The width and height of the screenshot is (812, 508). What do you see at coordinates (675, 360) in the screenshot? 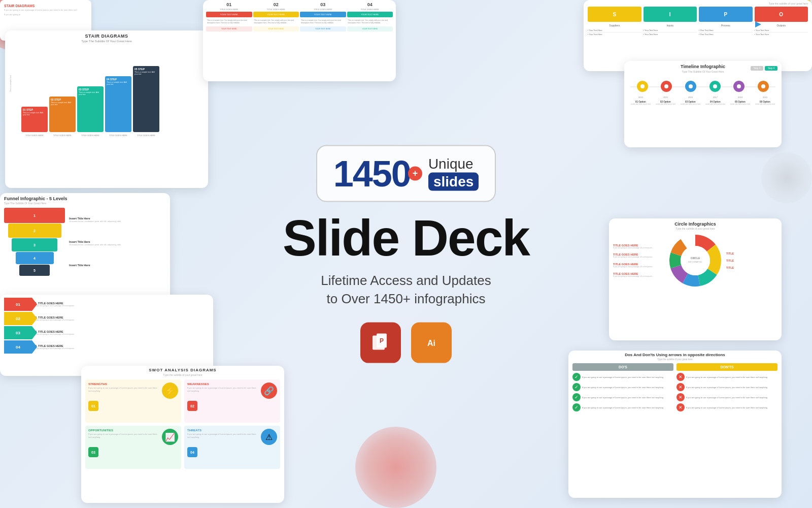
I see `dos-subtitle: Type the subtitle of your great here` at bounding box center [675, 360].